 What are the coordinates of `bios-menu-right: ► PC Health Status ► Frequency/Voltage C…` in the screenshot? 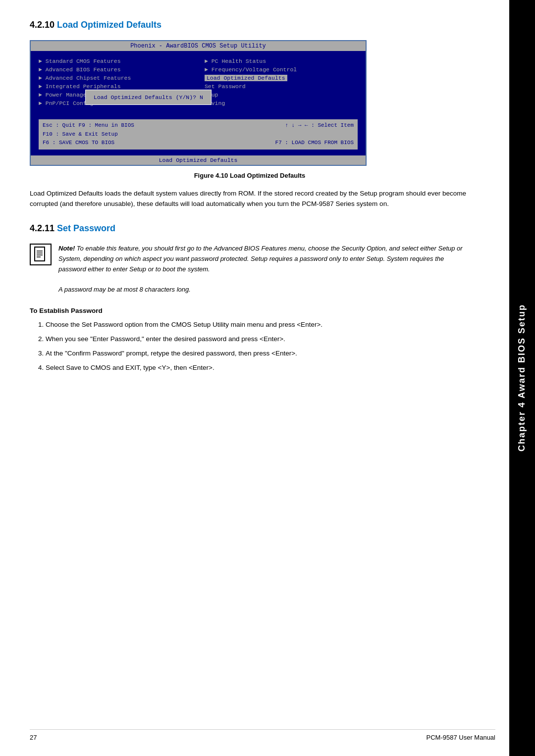 It's located at (281, 82).